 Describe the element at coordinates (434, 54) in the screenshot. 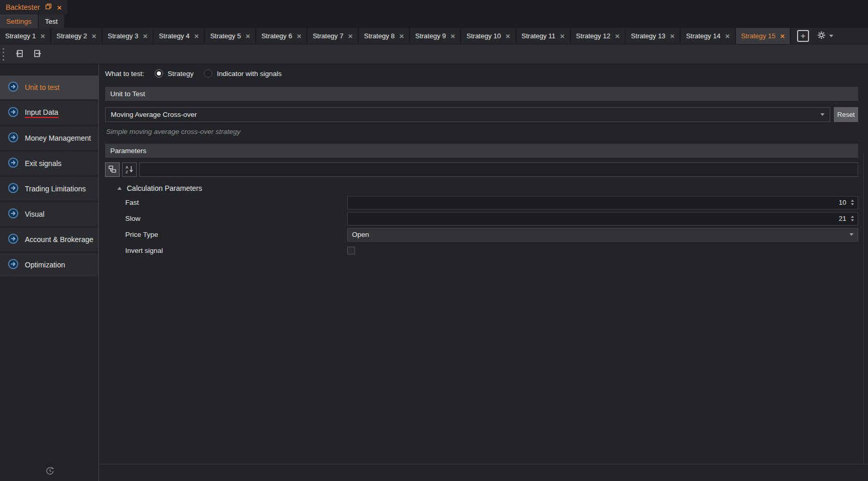

I see `main-toolbar` at that location.